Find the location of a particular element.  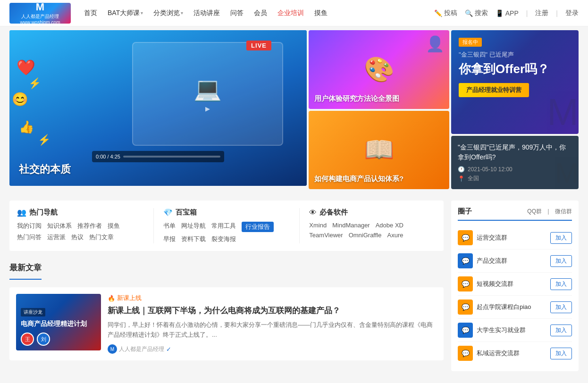

baobao-link-morning: 早报 is located at coordinates (169, 239).